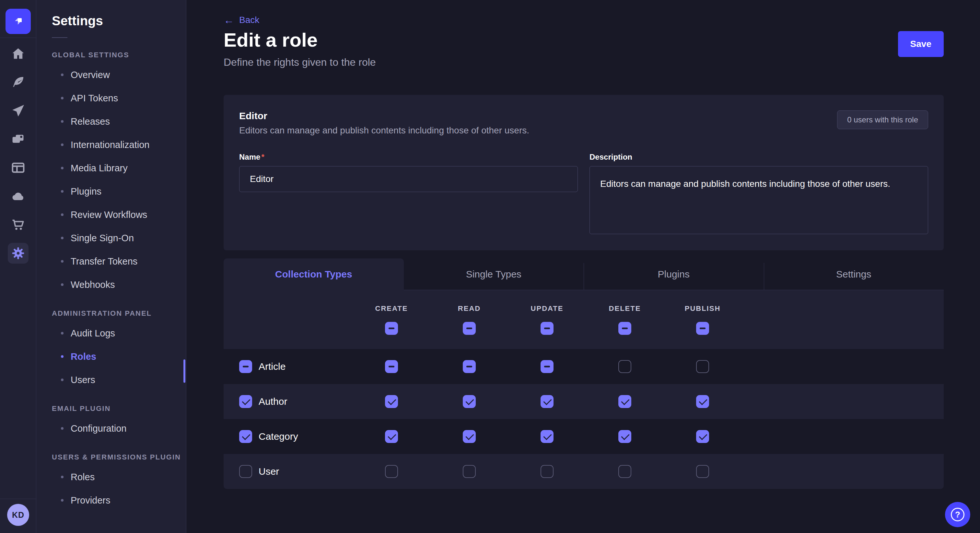 Image resolution: width=980 pixels, height=533 pixels. Describe the element at coordinates (921, 44) in the screenshot. I see `save-button: Save` at that location.